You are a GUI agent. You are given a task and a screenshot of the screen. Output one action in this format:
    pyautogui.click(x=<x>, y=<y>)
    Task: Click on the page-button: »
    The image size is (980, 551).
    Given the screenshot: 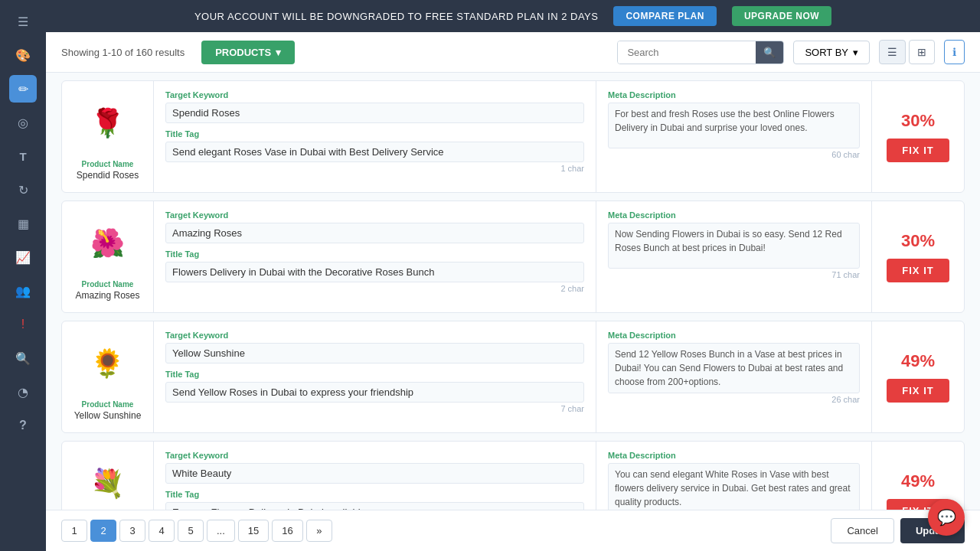 What is the action you would take?
    pyautogui.click(x=319, y=531)
    